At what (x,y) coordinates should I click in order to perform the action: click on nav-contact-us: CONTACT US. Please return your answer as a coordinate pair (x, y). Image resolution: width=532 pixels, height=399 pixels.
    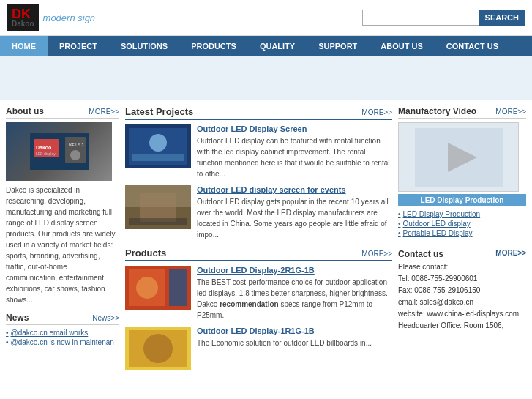
    Looking at the image, I should click on (473, 46).